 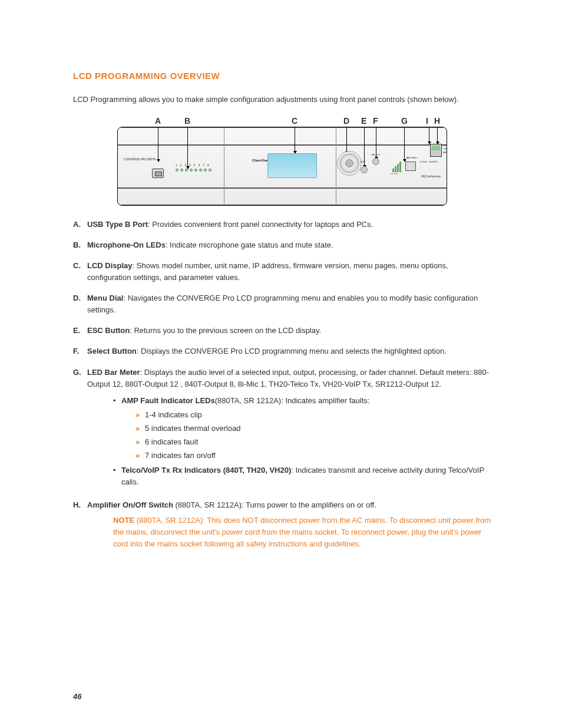 I want to click on item-c: C. LCD Display: Shows model number, unit…, so click(x=282, y=272).